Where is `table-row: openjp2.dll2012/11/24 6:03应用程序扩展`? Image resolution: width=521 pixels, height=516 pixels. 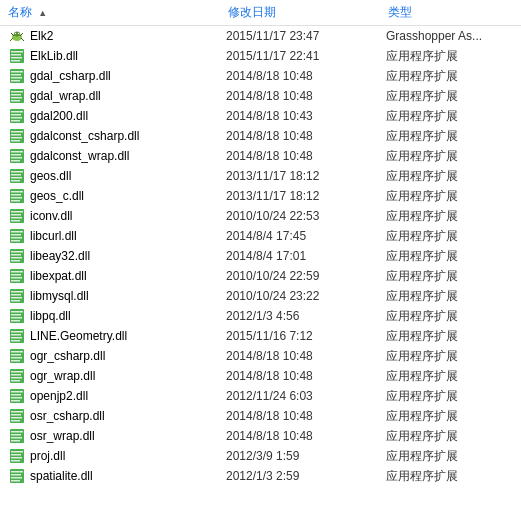 table-row: openjp2.dll2012/11/24 6:03应用程序扩展 is located at coordinates (260, 396).